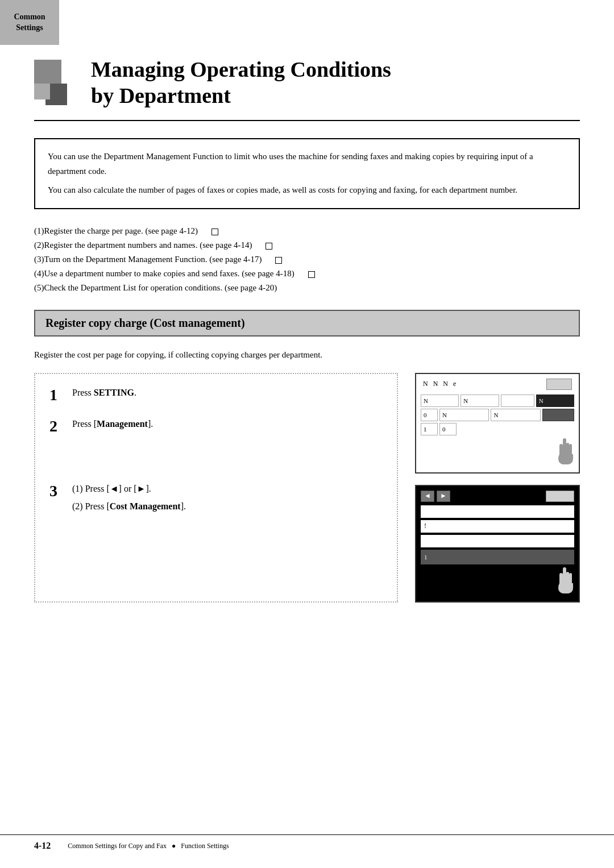  I want to click on info-box: You can use the Department Management Fu…, so click(307, 174).